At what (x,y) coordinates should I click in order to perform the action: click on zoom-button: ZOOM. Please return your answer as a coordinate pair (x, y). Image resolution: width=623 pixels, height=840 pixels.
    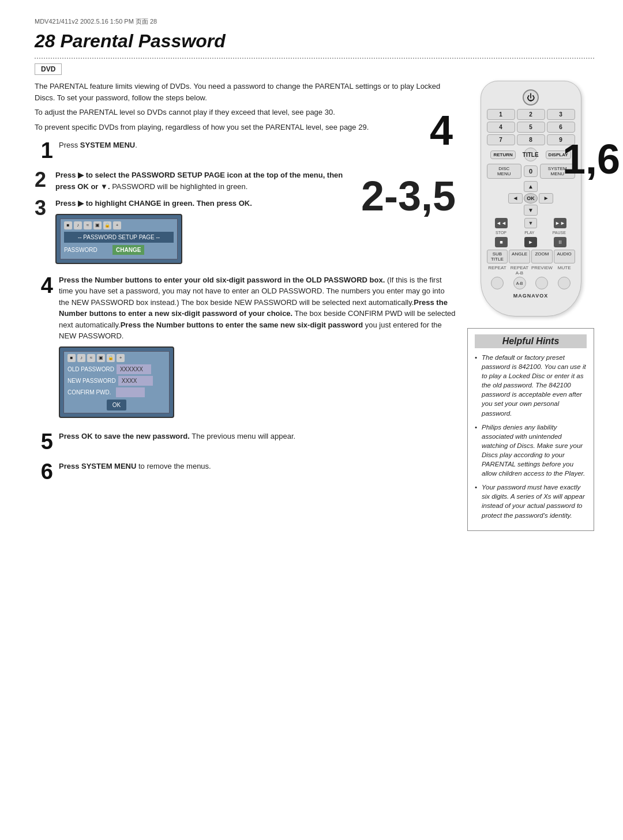
    Looking at the image, I should click on (542, 257).